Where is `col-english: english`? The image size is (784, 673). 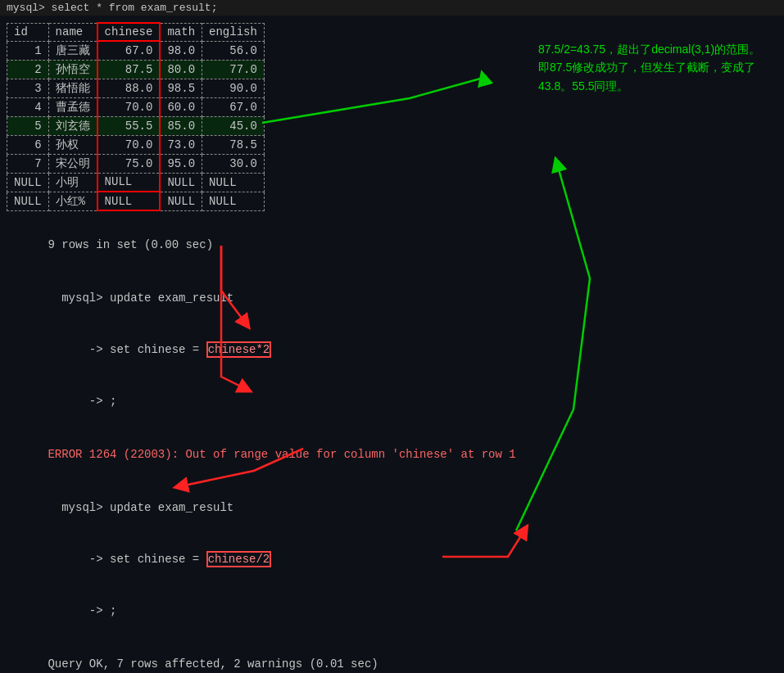
col-english: english is located at coordinates (233, 32).